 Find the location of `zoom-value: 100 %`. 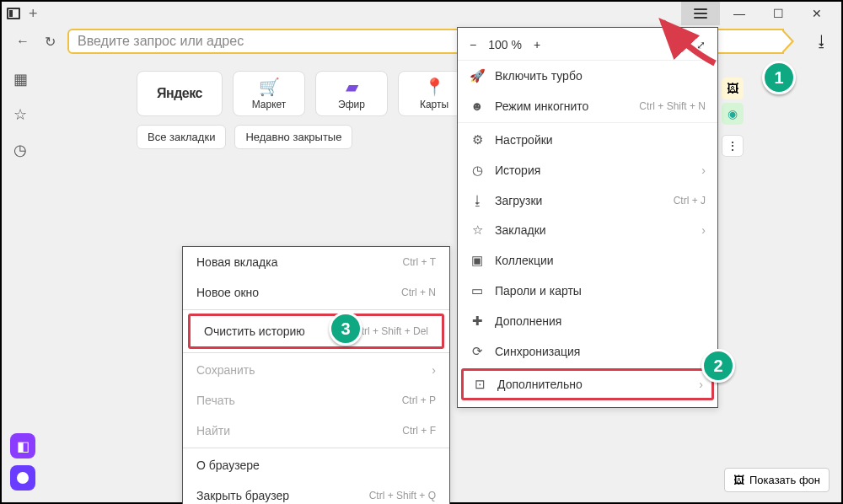

zoom-value: 100 % is located at coordinates (505, 45).